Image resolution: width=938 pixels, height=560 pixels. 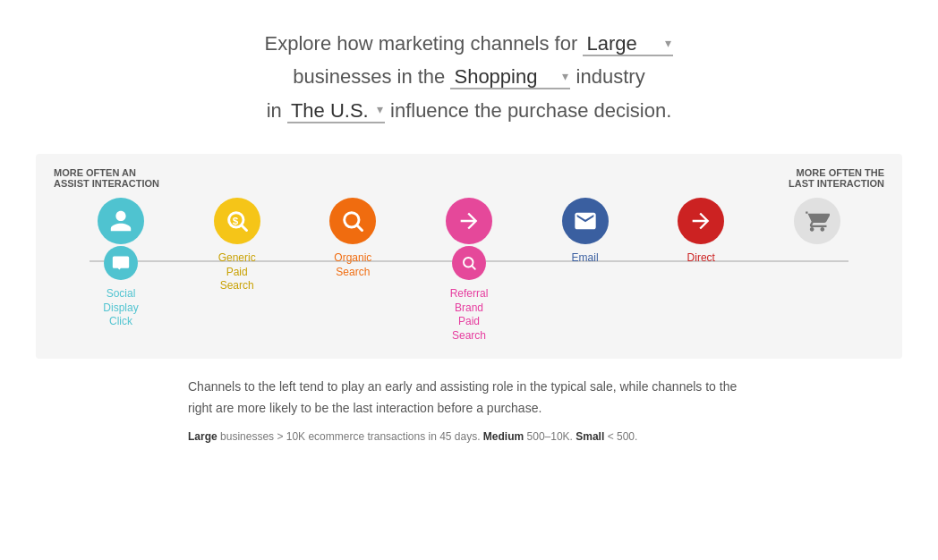 What do you see at coordinates (237, 245) in the screenshot?
I see `channel-generic-paid: $ GenericPaidSearch` at bounding box center [237, 245].